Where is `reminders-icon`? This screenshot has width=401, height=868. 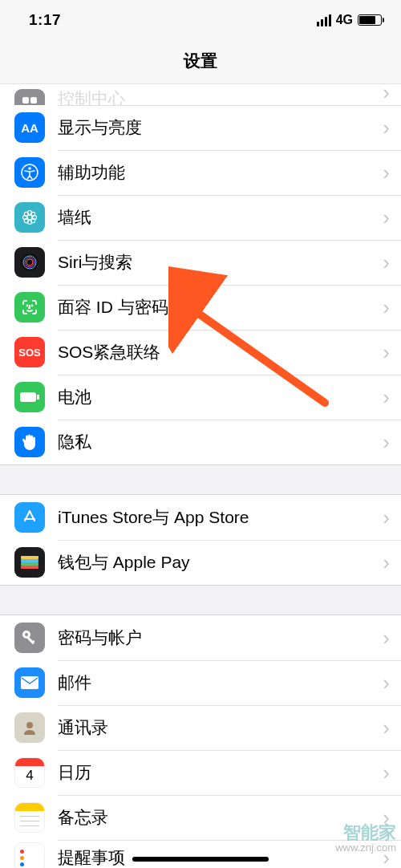
reminders-icon is located at coordinates (30, 855).